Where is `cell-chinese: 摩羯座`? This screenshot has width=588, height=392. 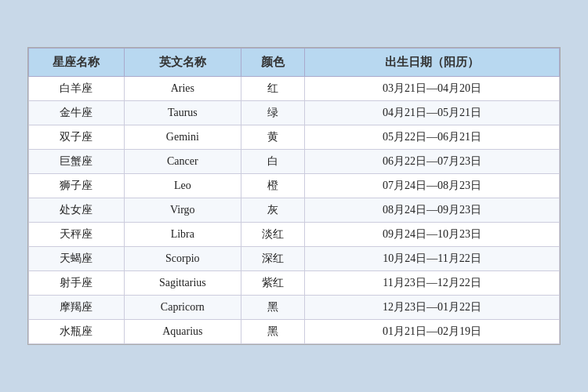 cell-chinese: 摩羯座 is located at coordinates (77, 307).